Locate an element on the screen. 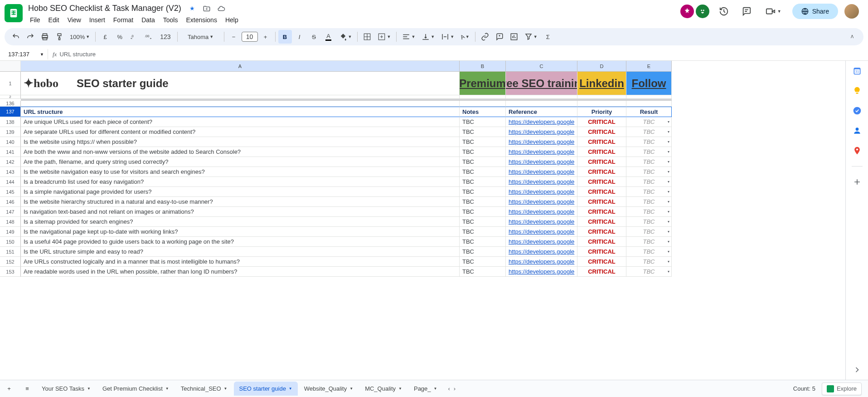  text-rotation-button: A▼ is located at coordinates (465, 37).